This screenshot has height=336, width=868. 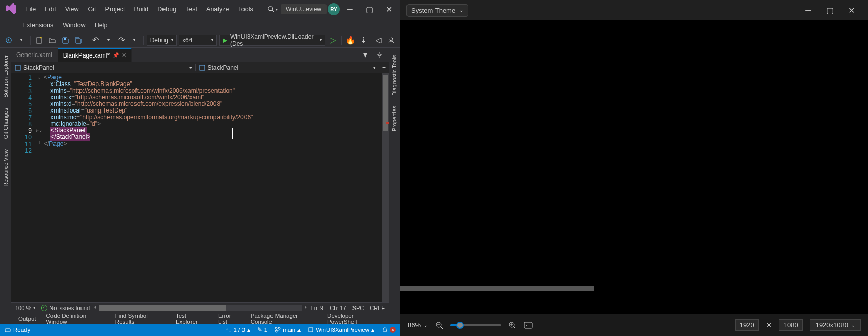 What do you see at coordinates (272, 40) in the screenshot?
I see `start-target: ▶WinUI3XamlPreview.DllLoader (Des▾` at bounding box center [272, 40].